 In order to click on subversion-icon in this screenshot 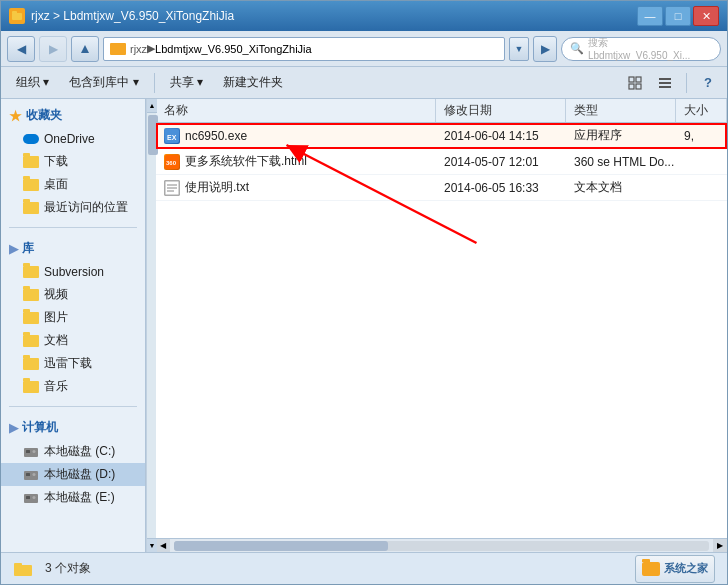, I will do `click(31, 272)`.